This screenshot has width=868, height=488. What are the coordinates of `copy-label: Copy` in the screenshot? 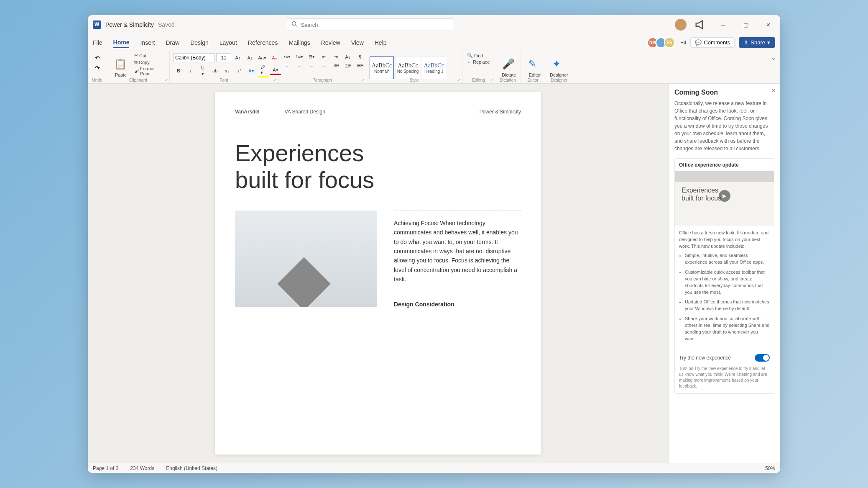 It's located at (144, 62).